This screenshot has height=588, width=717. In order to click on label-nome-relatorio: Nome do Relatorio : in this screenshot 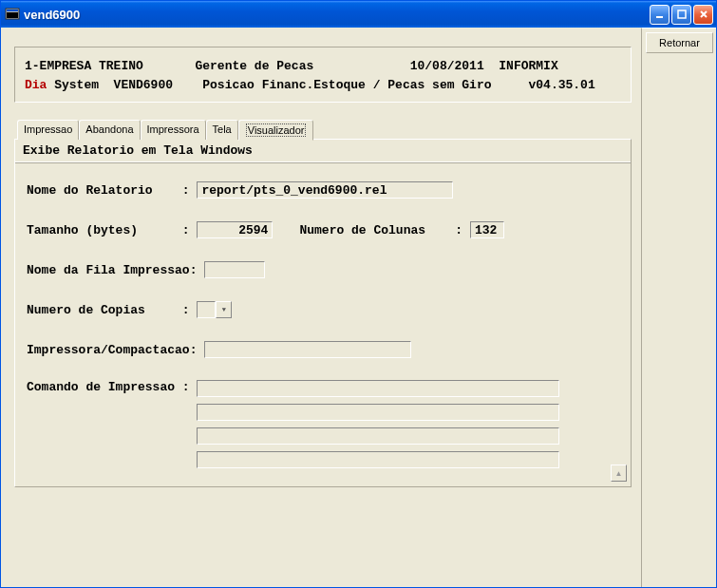, I will do `click(112, 190)`.